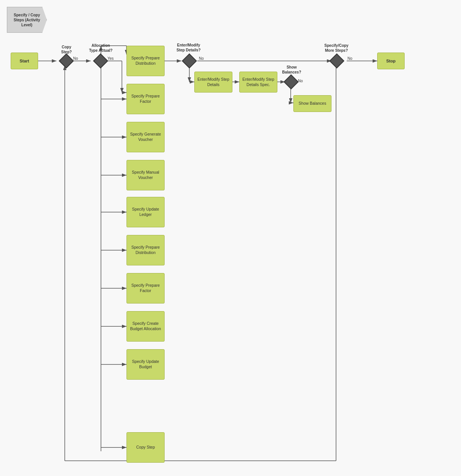 Image resolution: width=461 pixels, height=476 pixels. I want to click on start-box: Start, so click(24, 61).